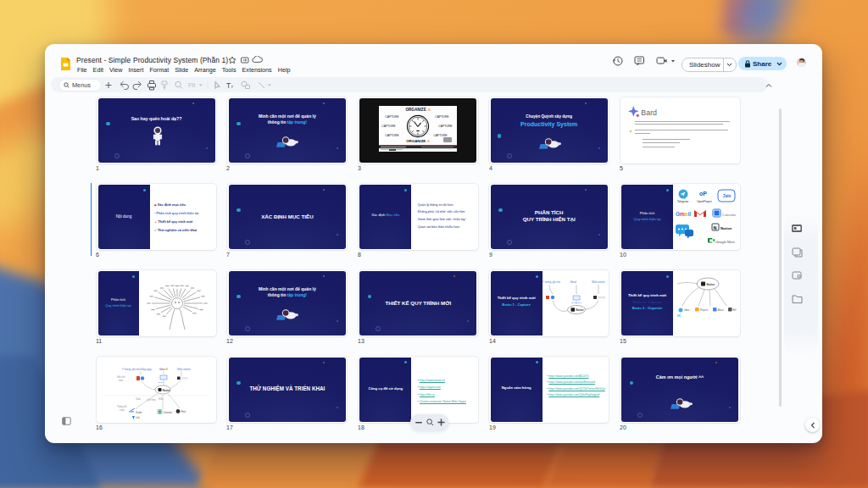 The image size is (868, 488). What do you see at coordinates (687, 310) in the screenshot?
I see `svg-text: Inbox` at bounding box center [687, 310].